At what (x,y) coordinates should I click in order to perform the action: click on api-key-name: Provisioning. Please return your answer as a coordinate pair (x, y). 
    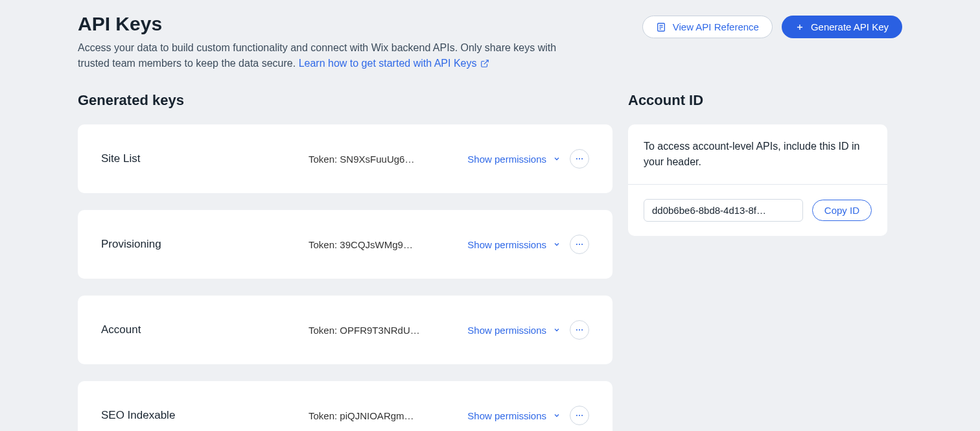
    Looking at the image, I should click on (205, 244).